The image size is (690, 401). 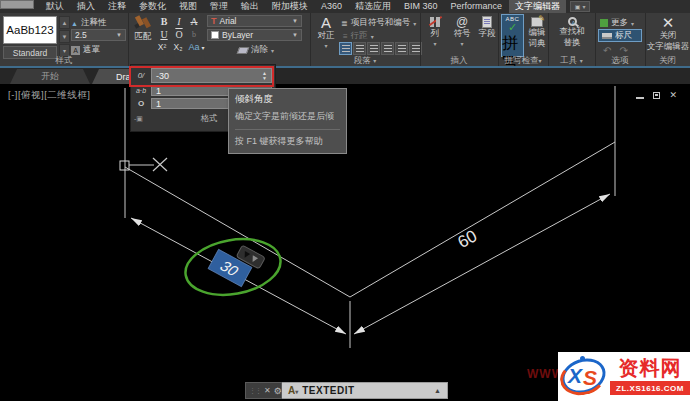 I want to click on annotative-toggle: ▲ 注释性, so click(x=88, y=23).